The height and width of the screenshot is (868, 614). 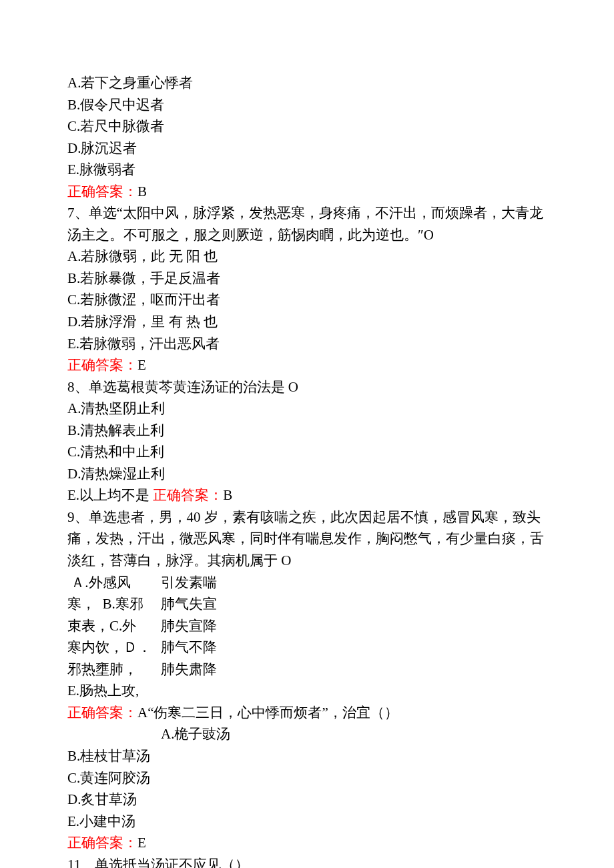 What do you see at coordinates (307, 822) in the screenshot?
I see `q10-option-e: E.小建中汤` at bounding box center [307, 822].